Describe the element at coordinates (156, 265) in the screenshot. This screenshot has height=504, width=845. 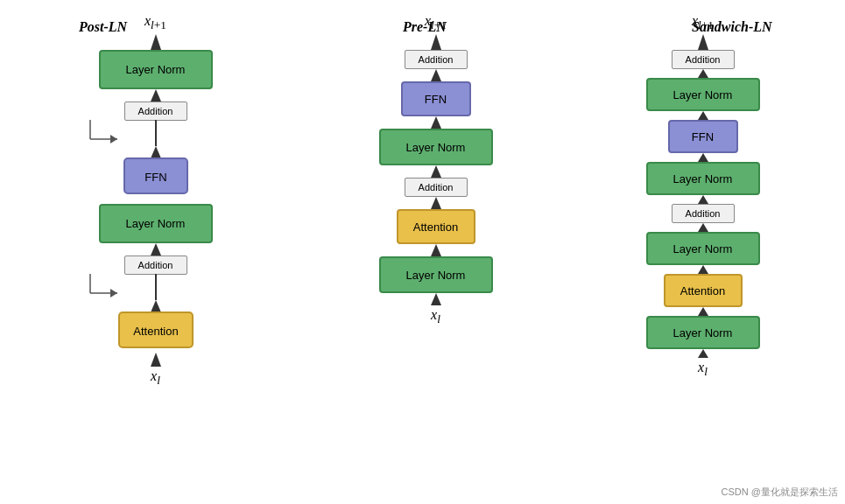
I see `addition-bot: Addition` at that location.